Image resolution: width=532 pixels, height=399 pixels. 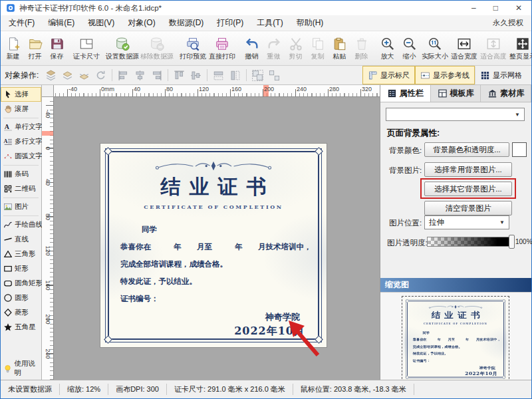 I want to click on tab-template: 模板库, so click(x=456, y=93).